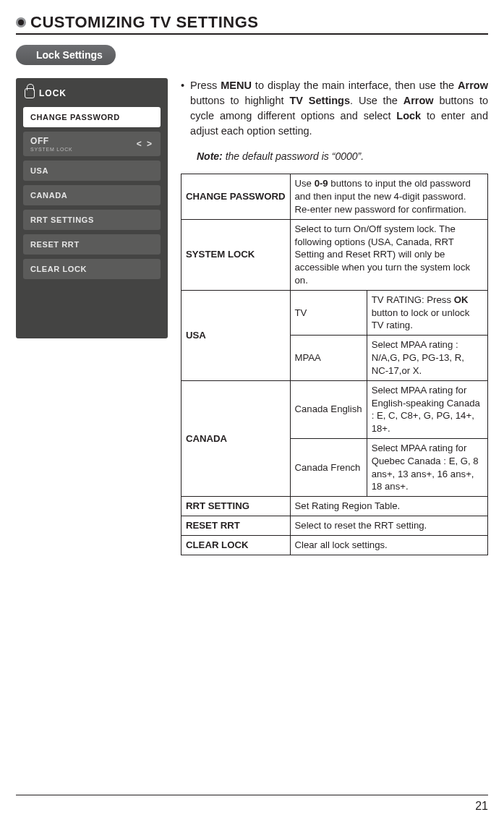 This screenshot has width=504, height=820. Describe the element at coordinates (40, 141) in the screenshot. I see `menu-item-off-label: OFF` at that location.